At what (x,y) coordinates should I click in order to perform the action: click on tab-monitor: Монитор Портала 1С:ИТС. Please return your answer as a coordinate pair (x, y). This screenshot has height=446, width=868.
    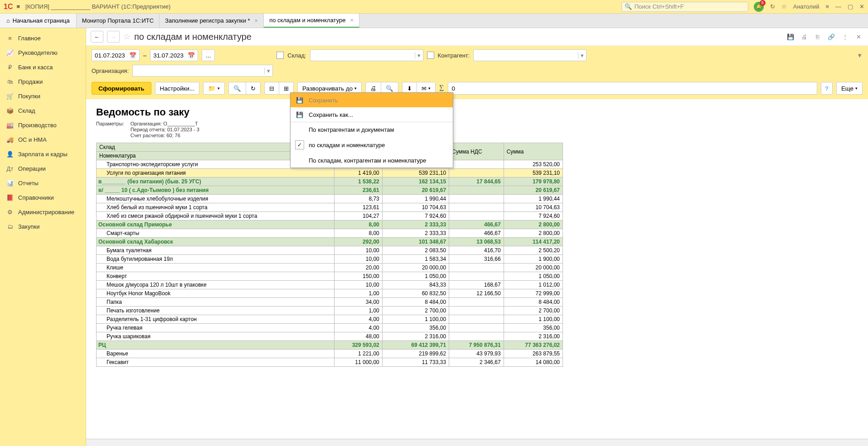
    Looking at the image, I should click on (118, 21).